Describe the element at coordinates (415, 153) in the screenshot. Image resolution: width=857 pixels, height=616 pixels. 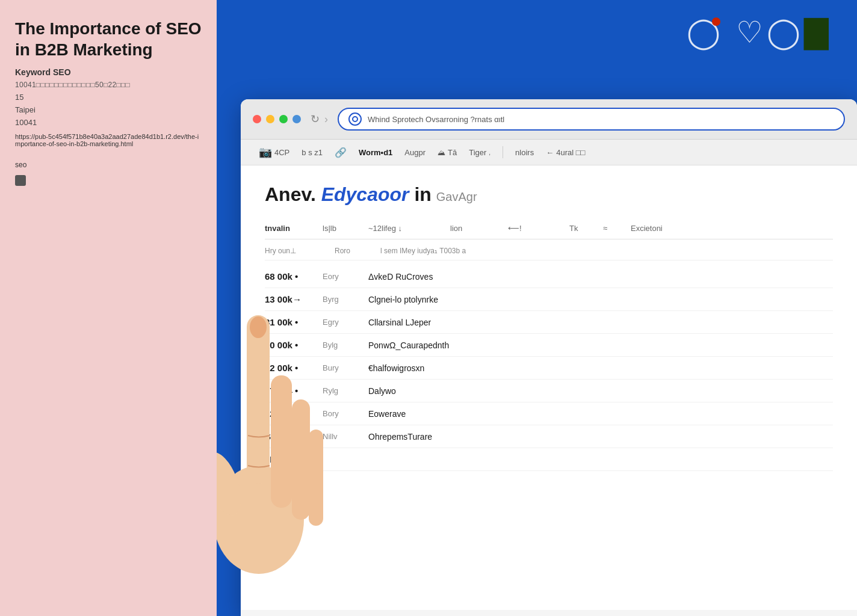
I see `toolbar-item-augpr: Augpr` at that location.